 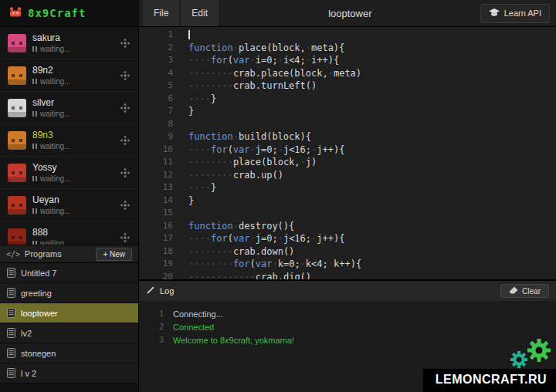 I want to click on player-row: 89n2waiting..., so click(x=70, y=76).